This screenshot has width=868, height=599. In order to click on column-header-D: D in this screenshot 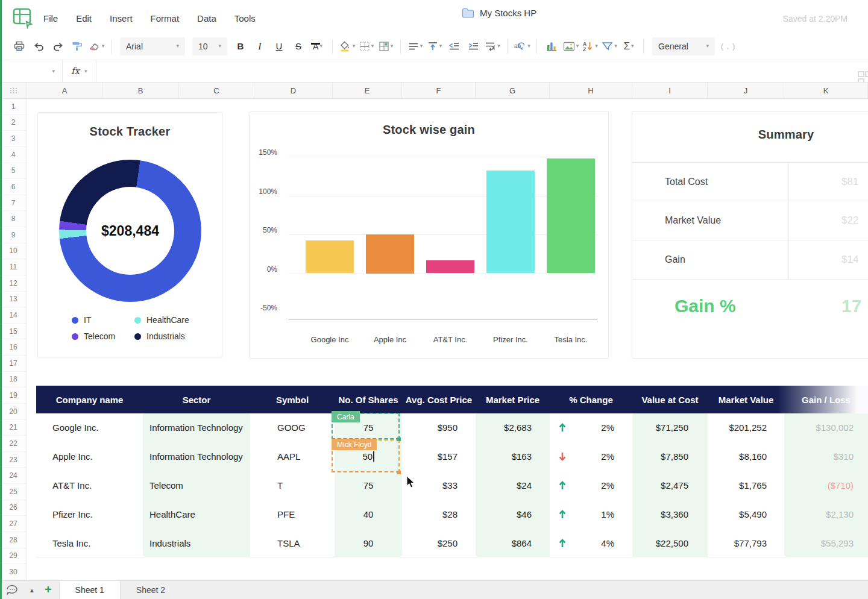, I will do `click(294, 90)`.